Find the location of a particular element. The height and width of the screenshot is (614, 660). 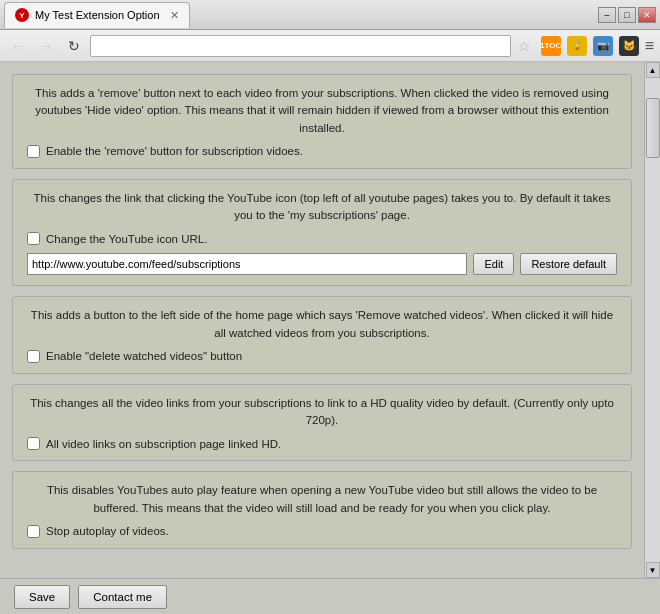

extension-icon-3: 📷 is located at coordinates (603, 46).